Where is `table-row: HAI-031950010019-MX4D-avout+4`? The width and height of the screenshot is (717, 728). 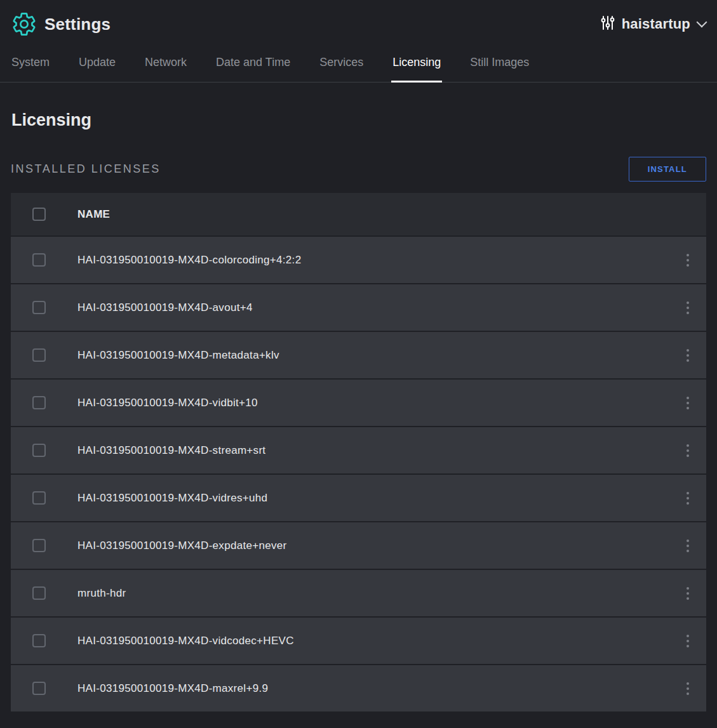 table-row: HAI-031950010019-MX4D-avout+4 is located at coordinates (358, 307).